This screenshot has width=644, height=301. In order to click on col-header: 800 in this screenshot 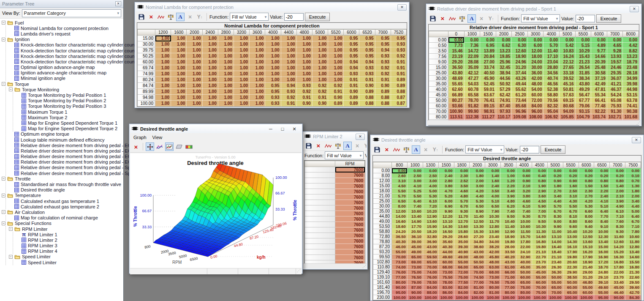, I will do `click(399, 165)`.